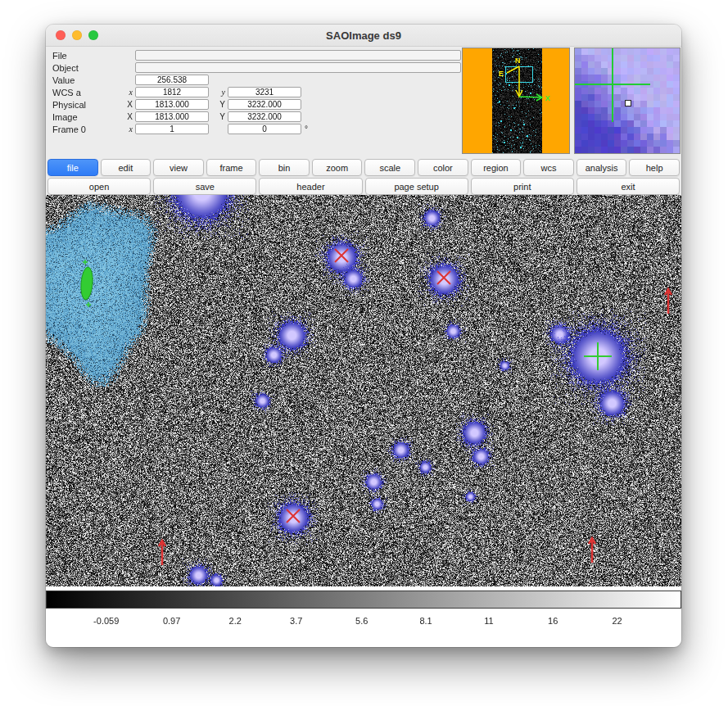  What do you see at coordinates (265, 129) in the screenshot?
I see `frame-angle-field` at bounding box center [265, 129].